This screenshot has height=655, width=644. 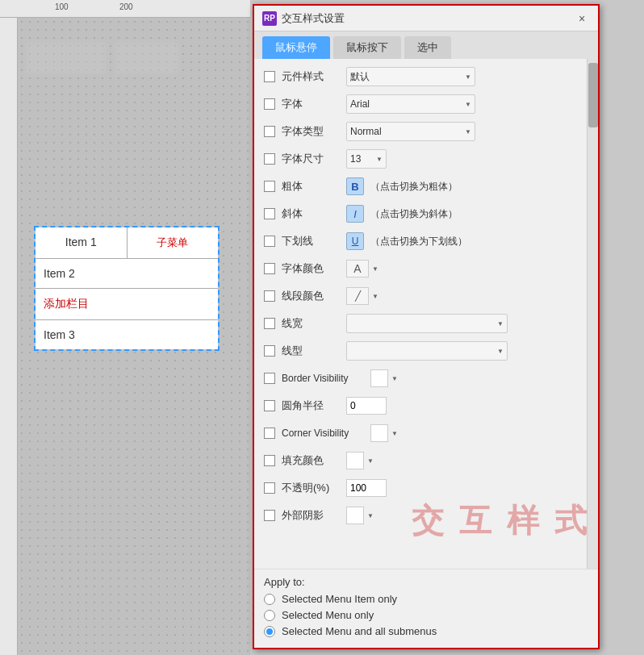 I want to click on prop-font: 字体 Arial ▼, so click(x=420, y=104).